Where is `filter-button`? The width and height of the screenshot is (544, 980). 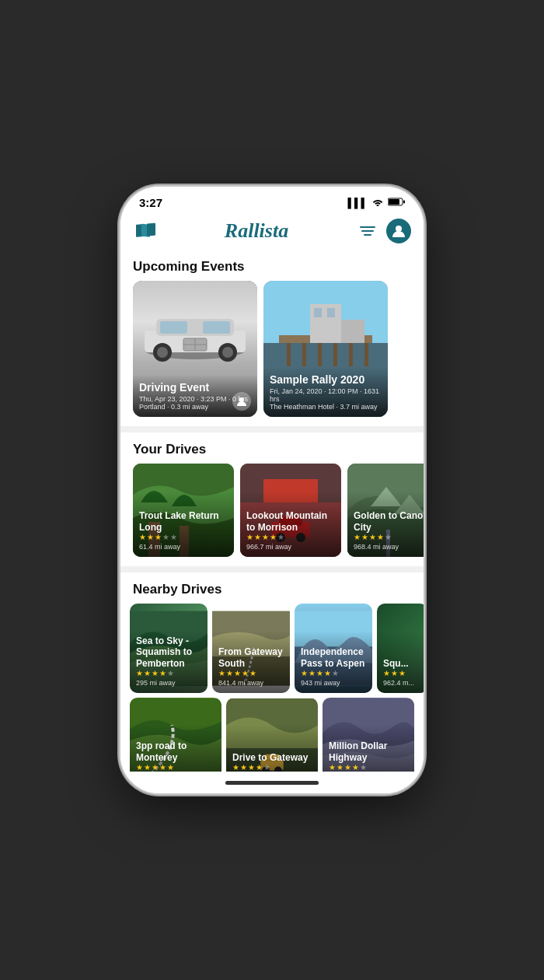
filter-button is located at coordinates (368, 231).